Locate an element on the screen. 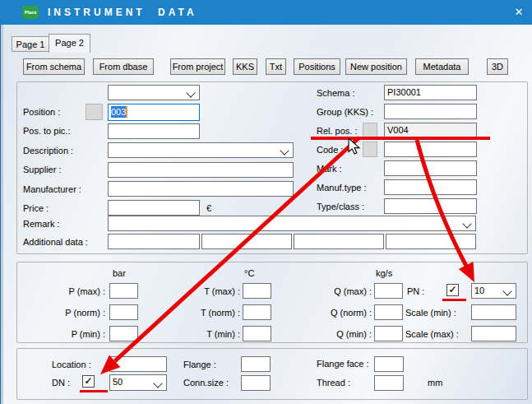  titlebar: Plant INSTRUMENT DATA ✕ is located at coordinates (266, 12).